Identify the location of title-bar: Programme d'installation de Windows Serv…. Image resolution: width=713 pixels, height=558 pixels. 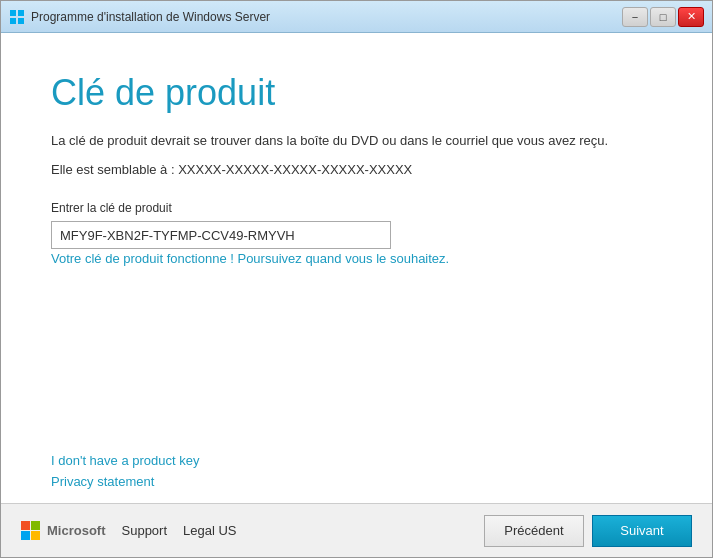
(356, 17).